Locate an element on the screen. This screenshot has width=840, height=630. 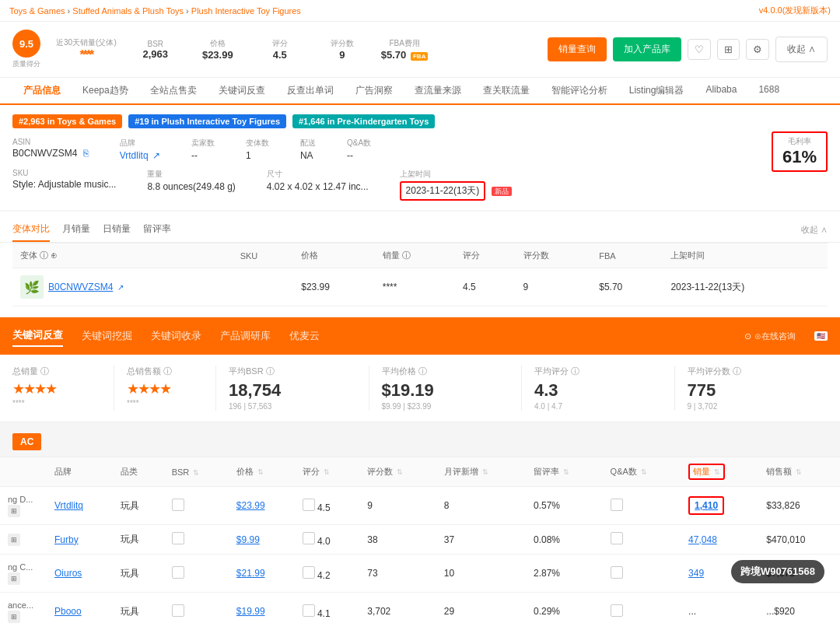
tab-keepa: Keepa趋势 is located at coordinates (106, 92).